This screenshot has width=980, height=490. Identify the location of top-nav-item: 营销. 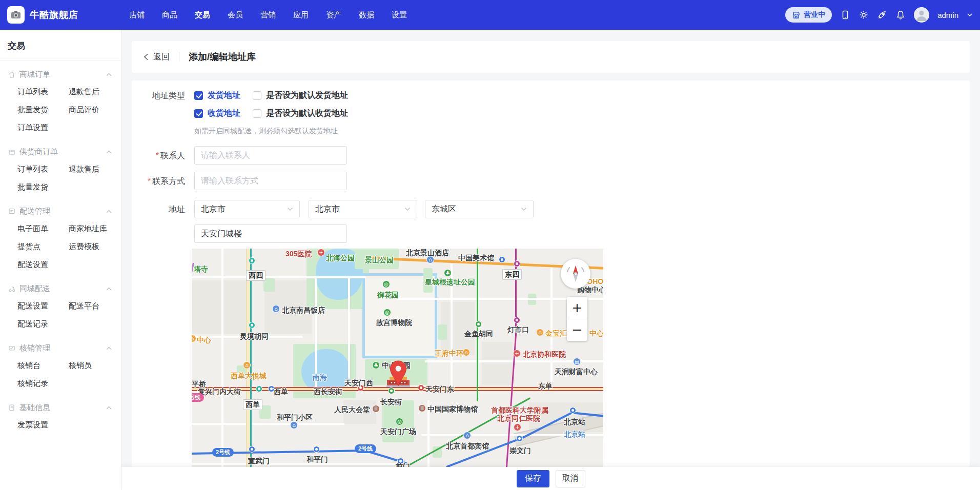
(268, 15).